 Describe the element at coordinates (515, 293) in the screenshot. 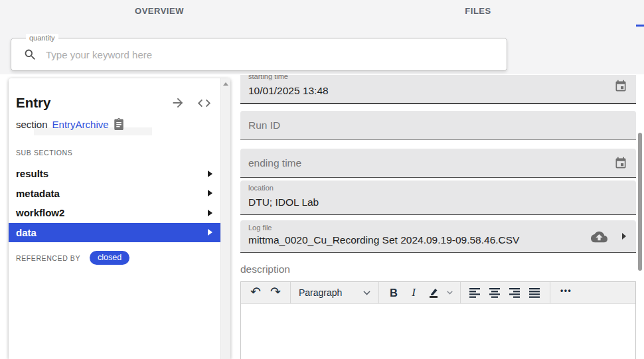

I see `align-right-icon` at that location.